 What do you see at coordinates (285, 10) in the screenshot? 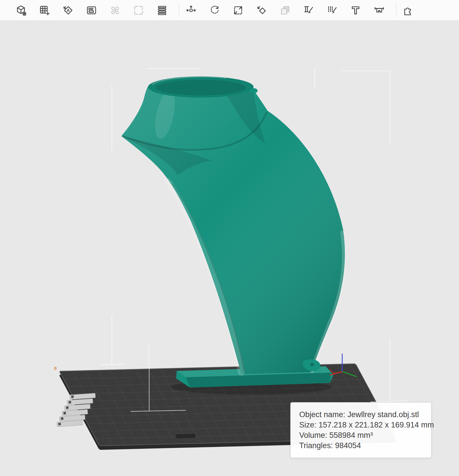
I see `variable-layer-height-icon` at bounding box center [285, 10].